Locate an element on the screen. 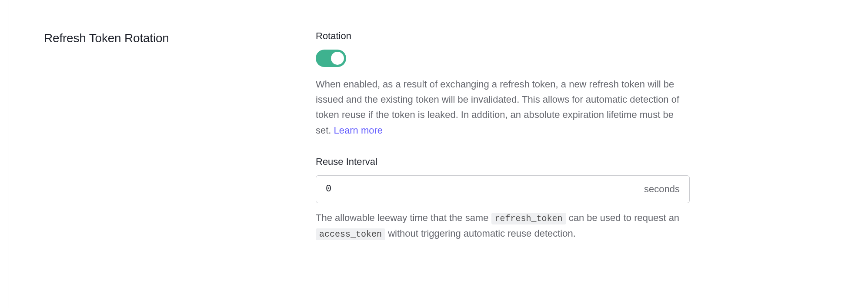 Image resolution: width=868 pixels, height=308 pixels. rotation-toggle is located at coordinates (331, 58).